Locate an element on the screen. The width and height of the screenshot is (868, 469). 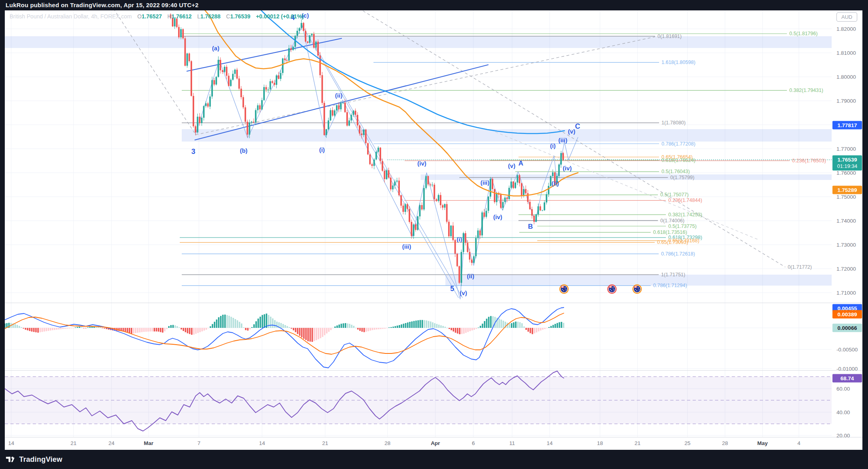
axis-price-label: 1.77000 is located at coordinates (846, 149).